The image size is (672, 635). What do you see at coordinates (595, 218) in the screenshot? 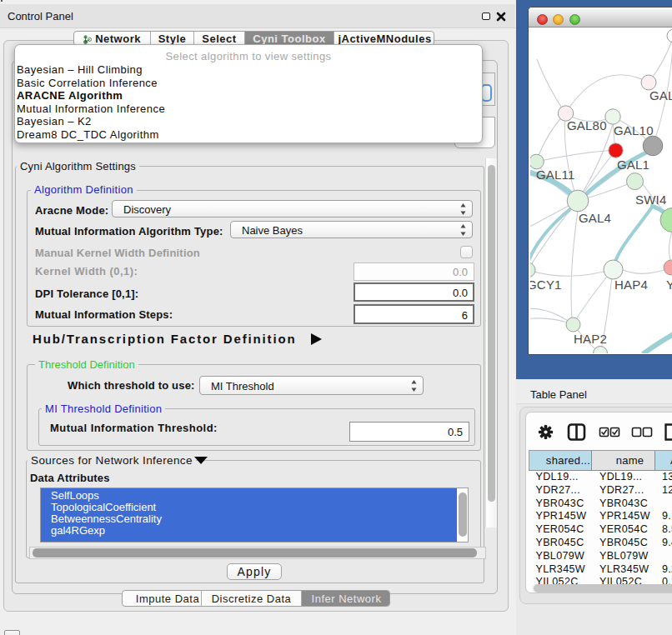
I see `svg-text: GAL4` at bounding box center [595, 218].